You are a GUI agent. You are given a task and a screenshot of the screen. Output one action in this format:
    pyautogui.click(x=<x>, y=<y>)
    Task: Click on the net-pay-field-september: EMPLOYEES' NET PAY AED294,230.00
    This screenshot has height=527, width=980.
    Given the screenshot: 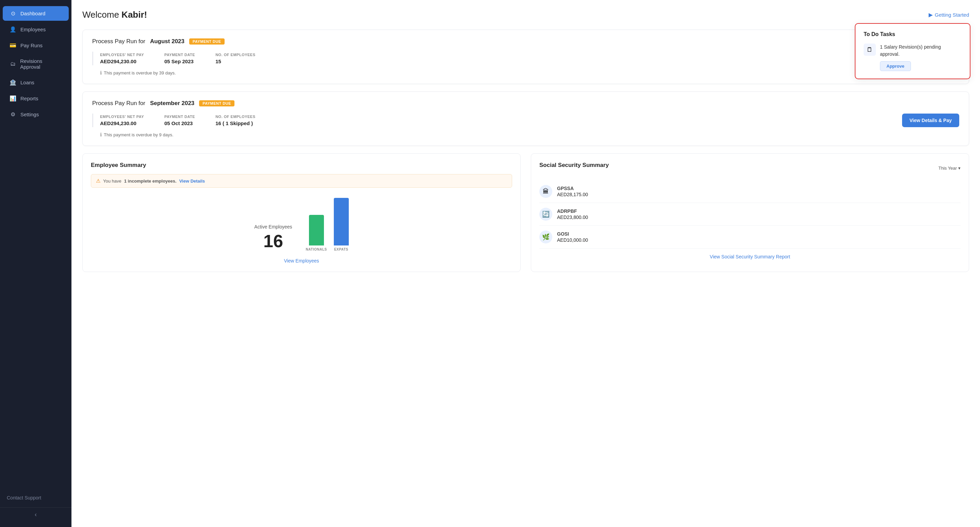 What is the action you would take?
    pyautogui.click(x=122, y=120)
    